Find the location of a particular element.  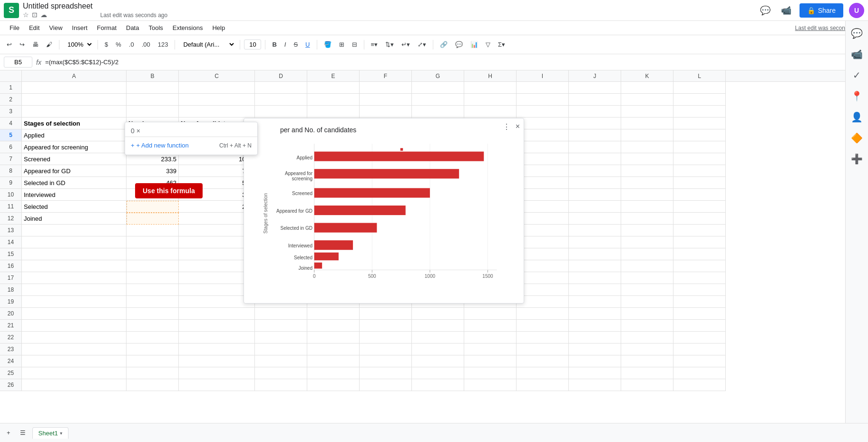

text-color-button: U is located at coordinates (307, 45).